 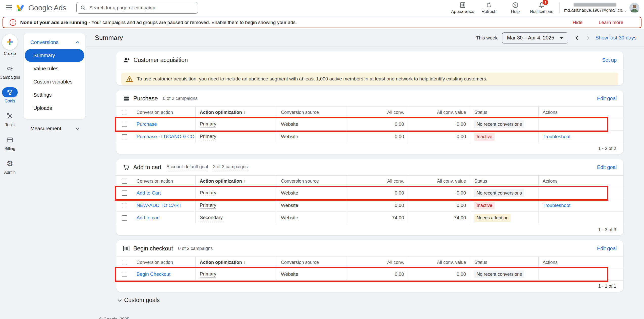 What do you see at coordinates (45, 42) in the screenshot?
I see `conversions-label: Conversions` at bounding box center [45, 42].